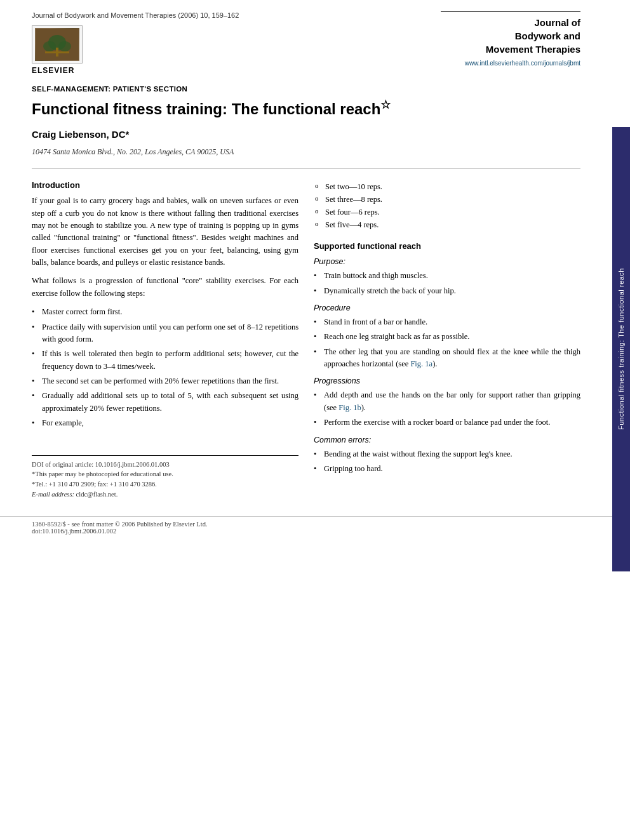  I want to click on list-item: Practice daily with supervision until yo…, so click(165, 334).